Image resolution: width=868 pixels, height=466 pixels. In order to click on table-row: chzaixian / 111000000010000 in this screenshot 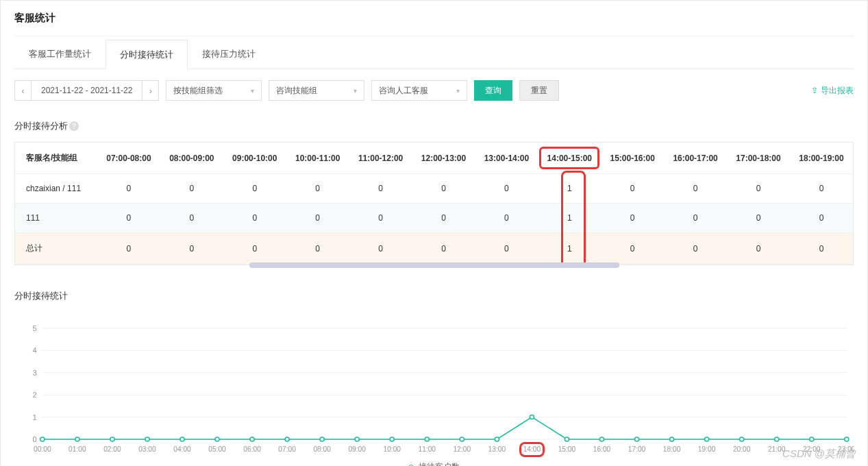, I will do `click(434, 189)`.